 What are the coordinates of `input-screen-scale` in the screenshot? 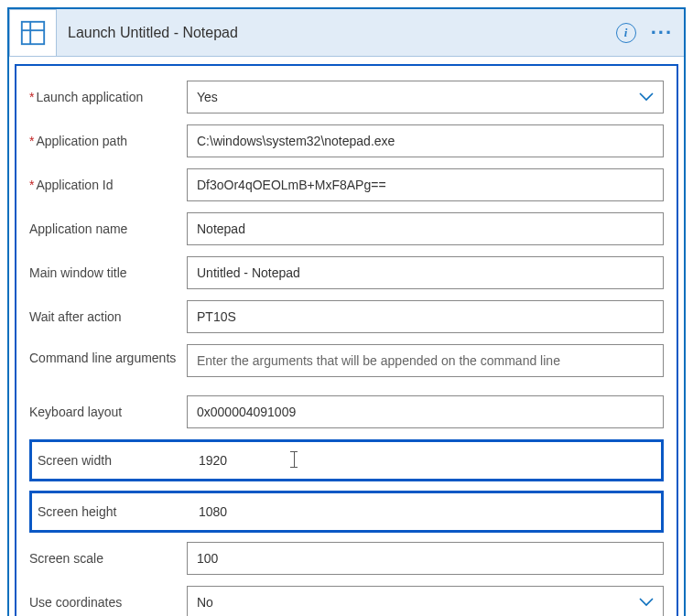 It's located at (425, 558).